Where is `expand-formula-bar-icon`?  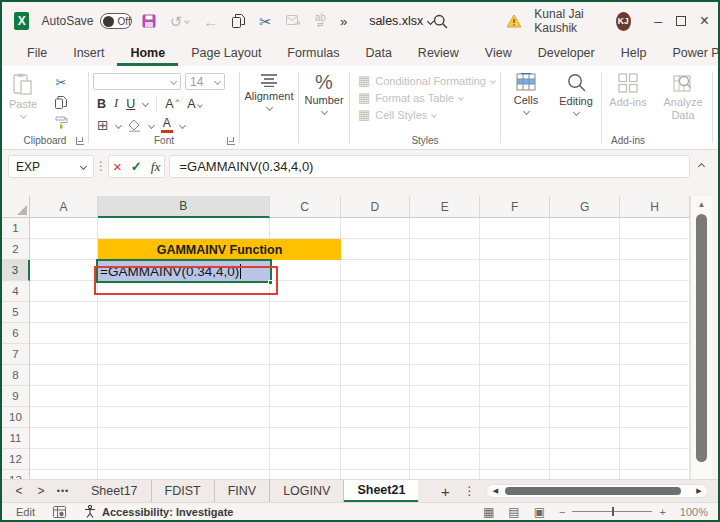 expand-formula-bar-icon is located at coordinates (701, 166).